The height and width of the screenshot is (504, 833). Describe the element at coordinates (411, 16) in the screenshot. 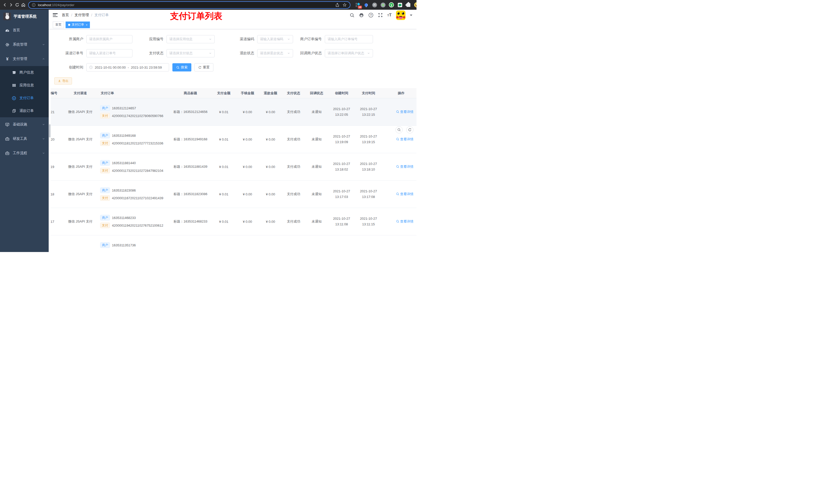

I see `avatar-caret-icon` at that location.